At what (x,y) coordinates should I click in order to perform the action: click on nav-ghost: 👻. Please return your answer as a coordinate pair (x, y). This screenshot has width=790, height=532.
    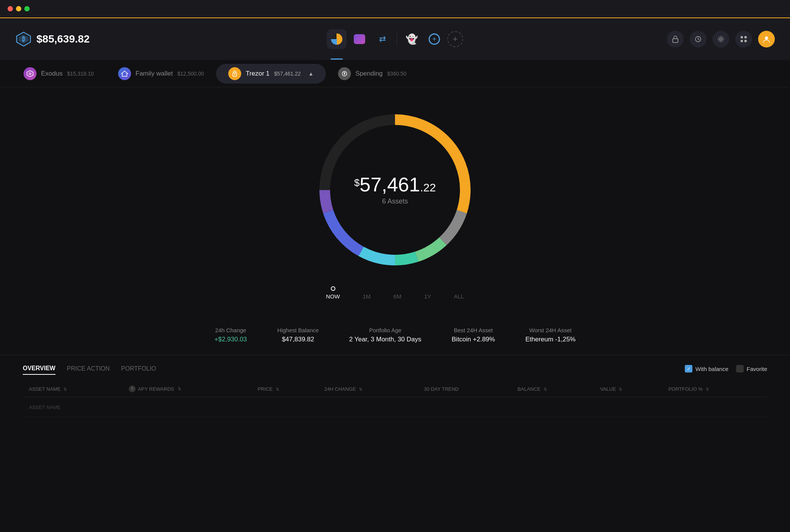
    Looking at the image, I should click on (412, 39).